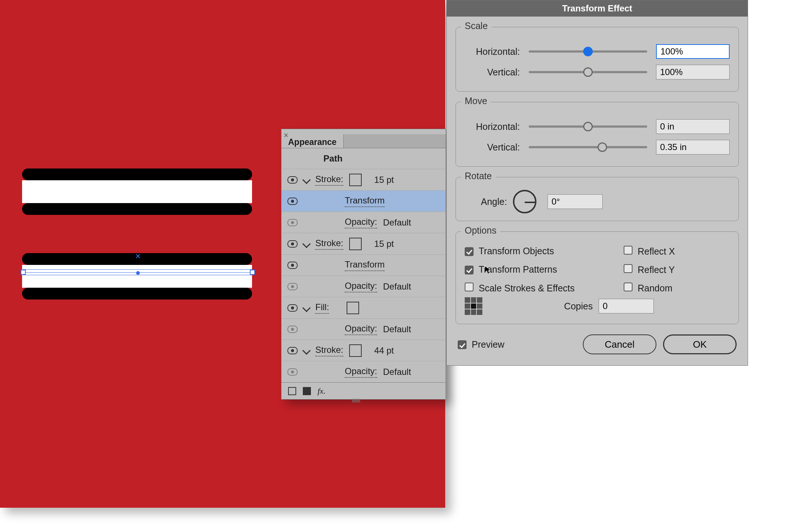 The height and width of the screenshot is (532, 808). What do you see at coordinates (394, 141) in the screenshot?
I see `tab-blank` at bounding box center [394, 141].